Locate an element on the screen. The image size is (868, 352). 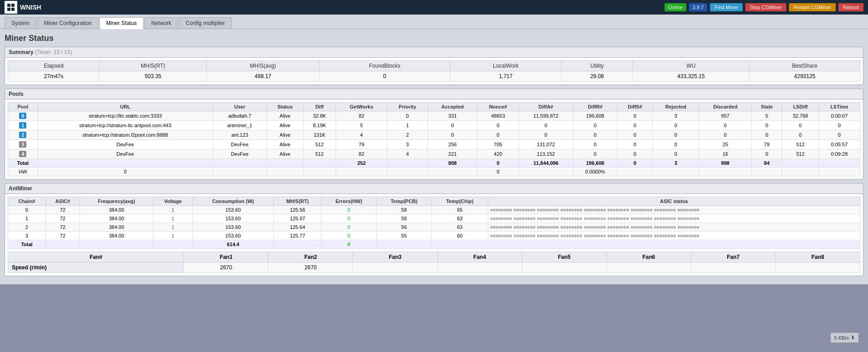
chain-id: 1 is located at coordinates (27, 219).